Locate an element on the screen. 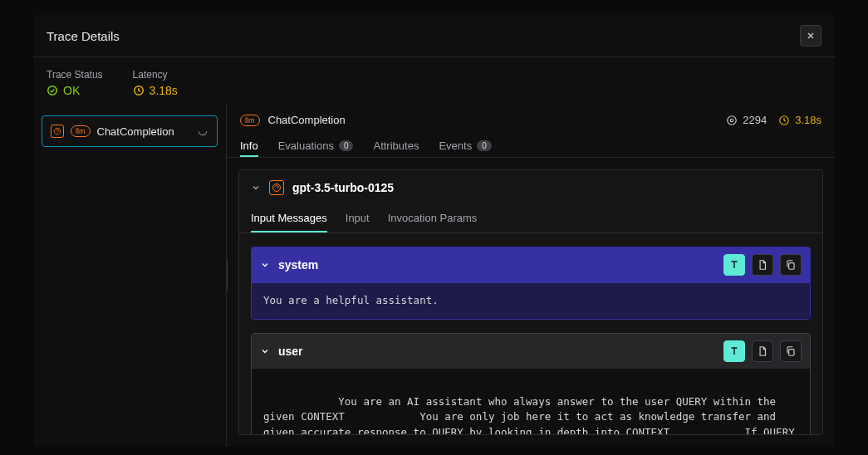 This screenshot has height=455, width=868. trace-status-value: OK is located at coordinates (75, 91).